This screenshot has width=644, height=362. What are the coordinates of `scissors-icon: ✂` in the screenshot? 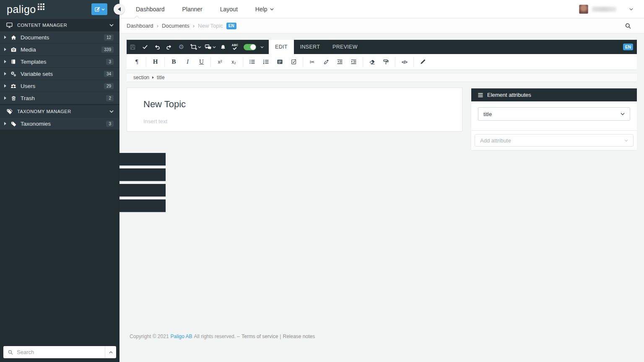 It's located at (312, 62).